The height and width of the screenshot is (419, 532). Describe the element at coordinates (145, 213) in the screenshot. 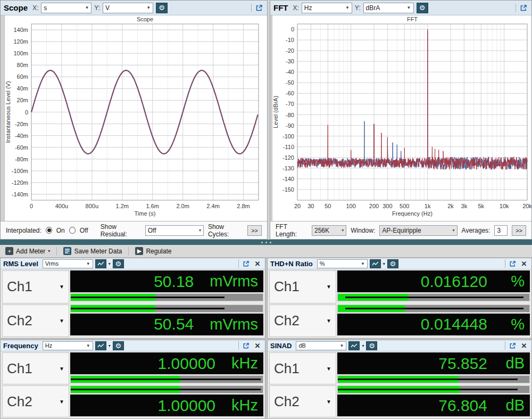

I see `svg-text: Time (s)` at that location.